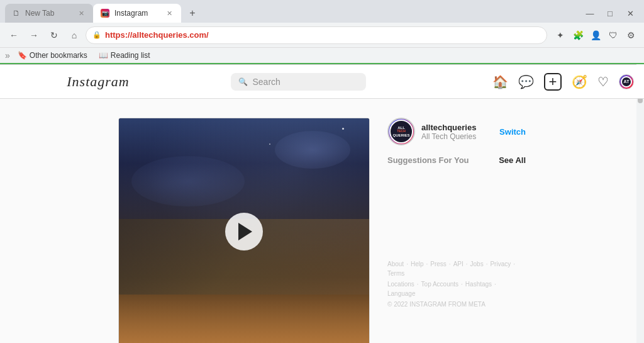 The height and width of the screenshot is (343, 644). I want to click on heart-nav-icon: ♡, so click(603, 82).